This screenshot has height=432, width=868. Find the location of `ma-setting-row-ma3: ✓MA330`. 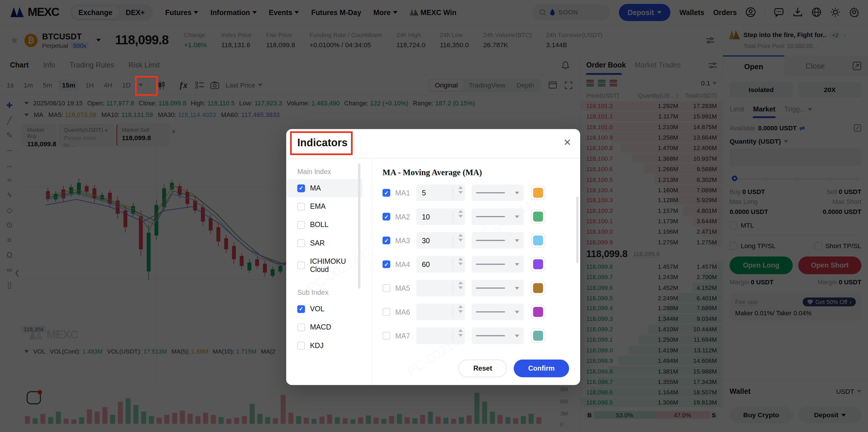

ma-setting-row-ma3: ✓MA330 is located at coordinates (481, 241).